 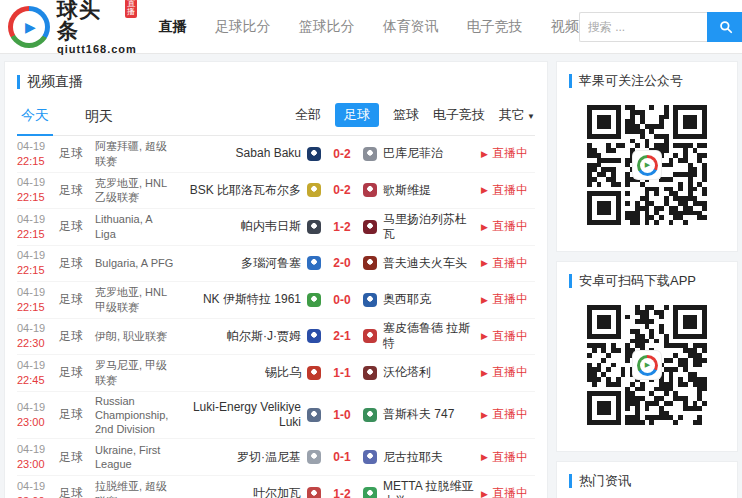 What do you see at coordinates (38, 344) in the screenshot?
I see `match-time: 22:30` at bounding box center [38, 344].